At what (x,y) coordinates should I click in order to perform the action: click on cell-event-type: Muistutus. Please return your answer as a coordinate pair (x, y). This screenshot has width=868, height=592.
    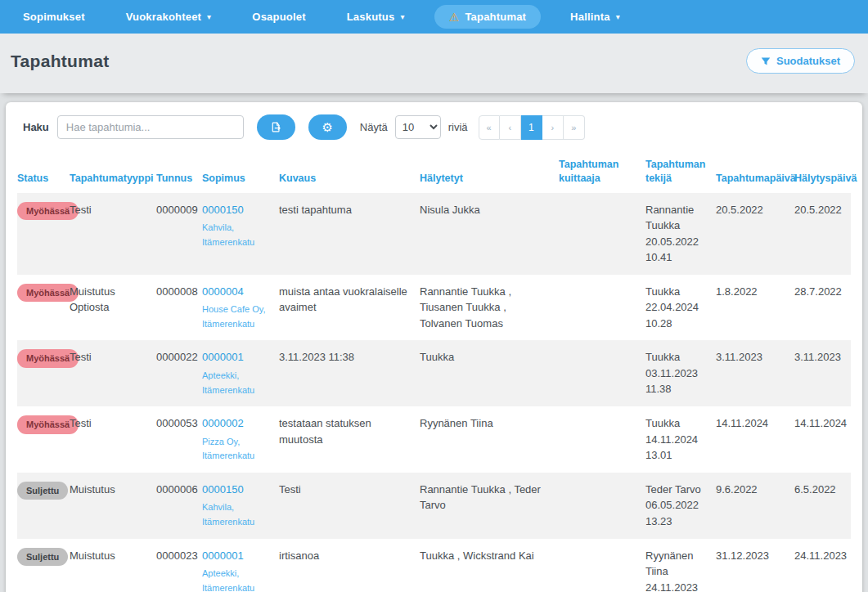
    Looking at the image, I should click on (113, 505).